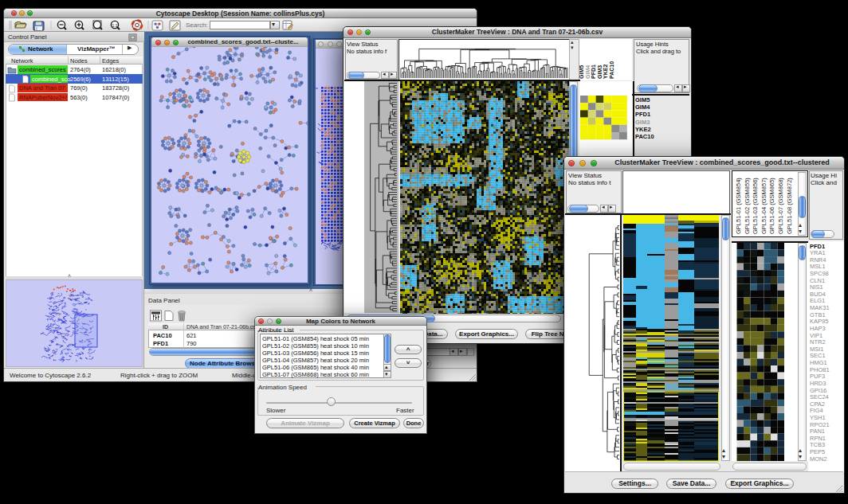 The width and height of the screenshot is (848, 504). Describe the element at coordinates (764, 205) in the screenshot. I see `svg-text: GPL51-04 (GSM857)` at that location.